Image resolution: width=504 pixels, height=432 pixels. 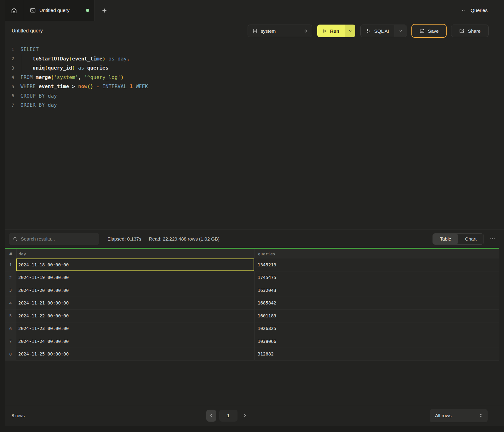 I want to click on column-header-n: #, so click(x=11, y=254).